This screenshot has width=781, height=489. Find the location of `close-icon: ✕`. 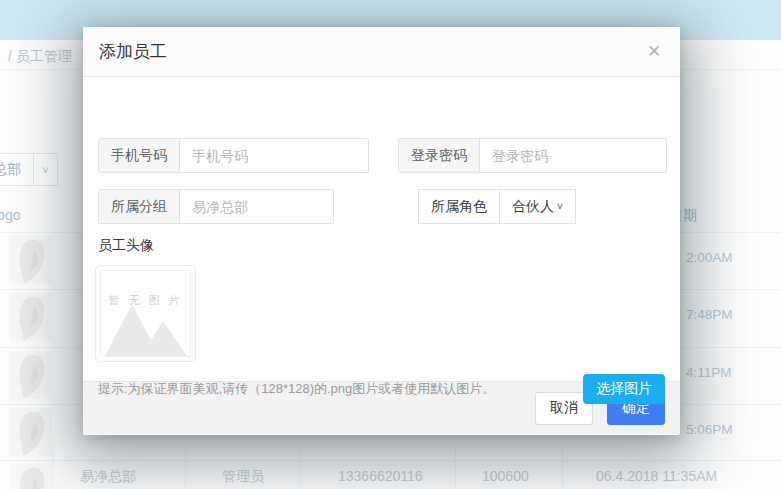

close-icon: ✕ is located at coordinates (654, 52).